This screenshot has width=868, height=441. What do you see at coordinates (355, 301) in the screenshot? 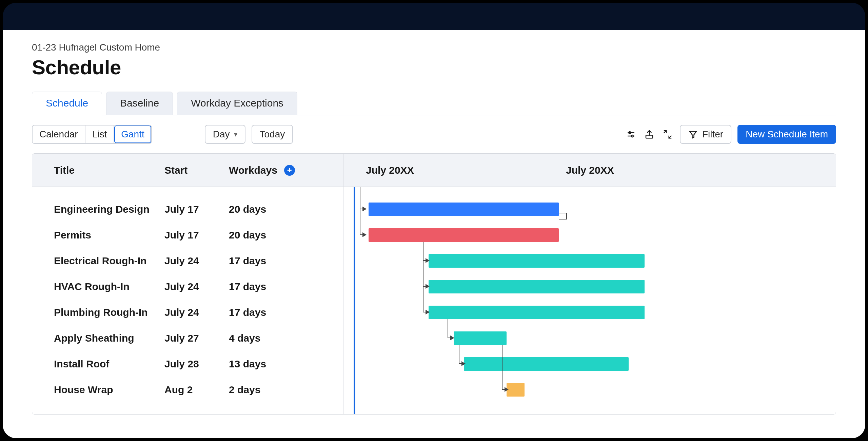
I see `today-line` at bounding box center [355, 301].